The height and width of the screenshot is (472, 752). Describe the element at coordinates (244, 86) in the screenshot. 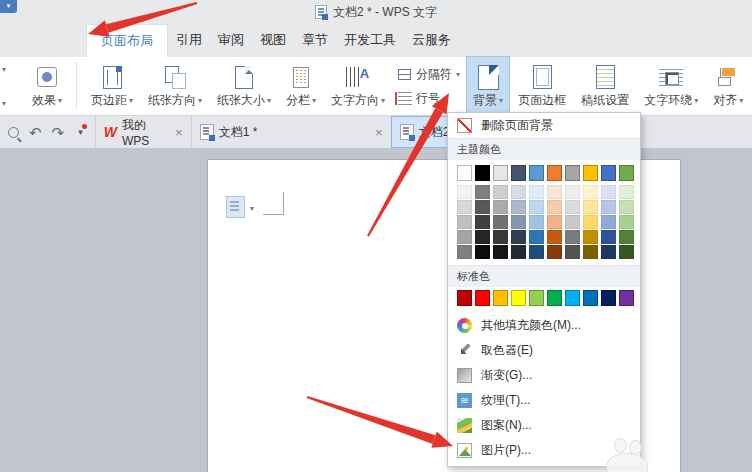

I see `paper-size-button: 纸张大小▾` at that location.